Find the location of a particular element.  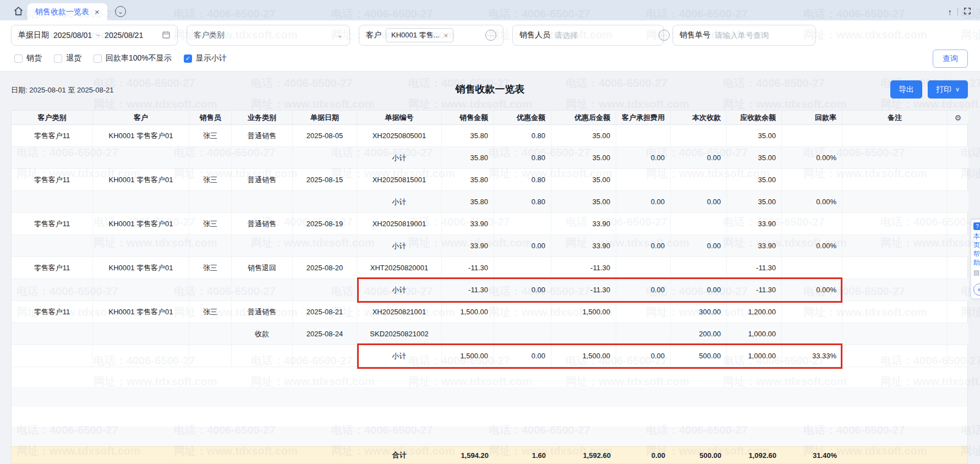

page-help-vertical-label: 本页帮助 is located at coordinates (977, 249).